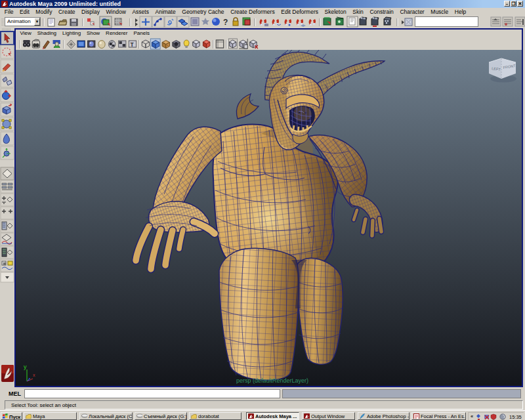 Image resolution: width=525 pixels, height=420 pixels. I want to click on svg-text: x, so click(34, 375).